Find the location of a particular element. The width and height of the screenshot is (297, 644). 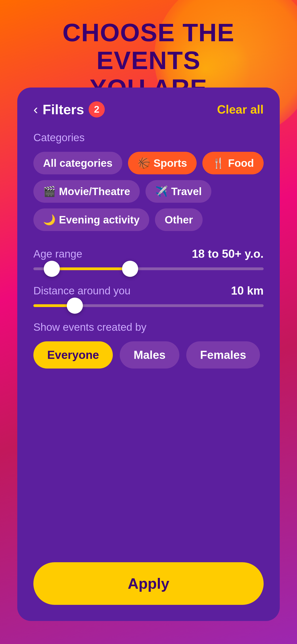

gender-section: Show events created by Everyone Males Fe… is located at coordinates (148, 344).